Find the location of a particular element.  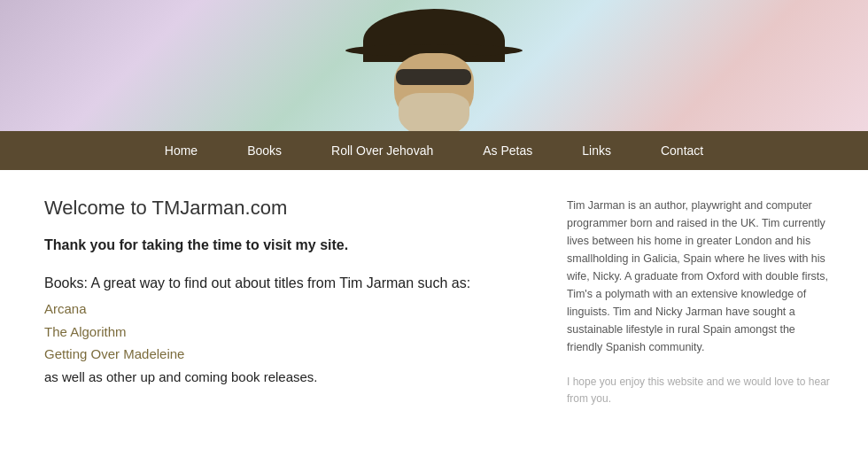

nav-link-roll-over-jehovah: Roll Over Jehovah is located at coordinates (383, 151).